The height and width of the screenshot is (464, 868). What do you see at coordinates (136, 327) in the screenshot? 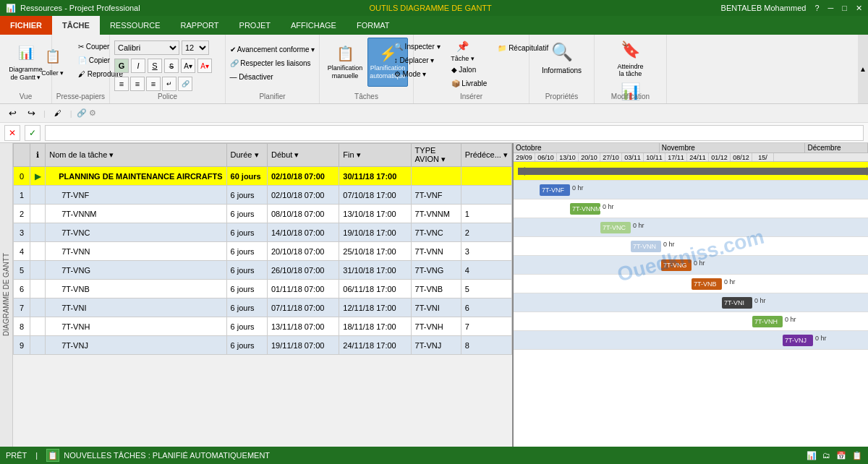
I see `row-name: 7T-VNH` at bounding box center [136, 327].